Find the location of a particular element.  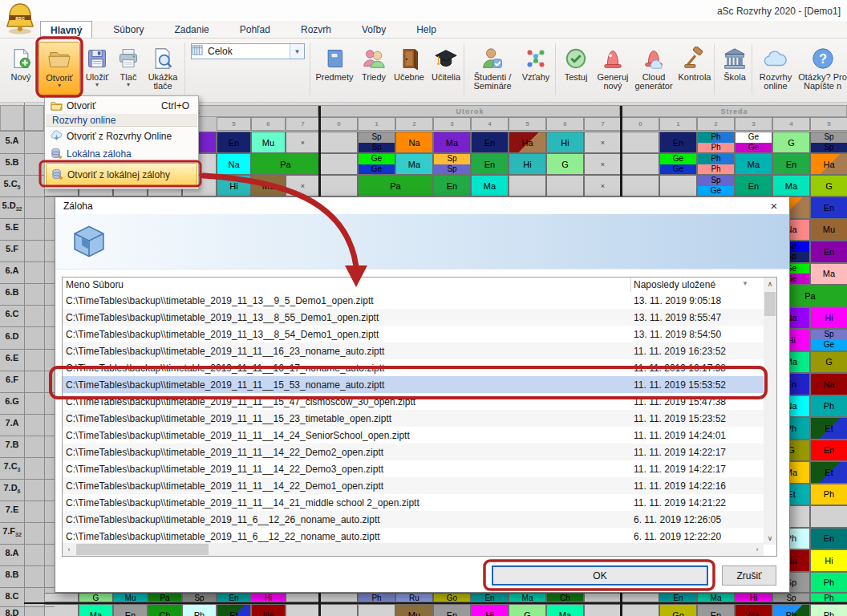

lesson-cell: Ru is located at coordinates (414, 598).